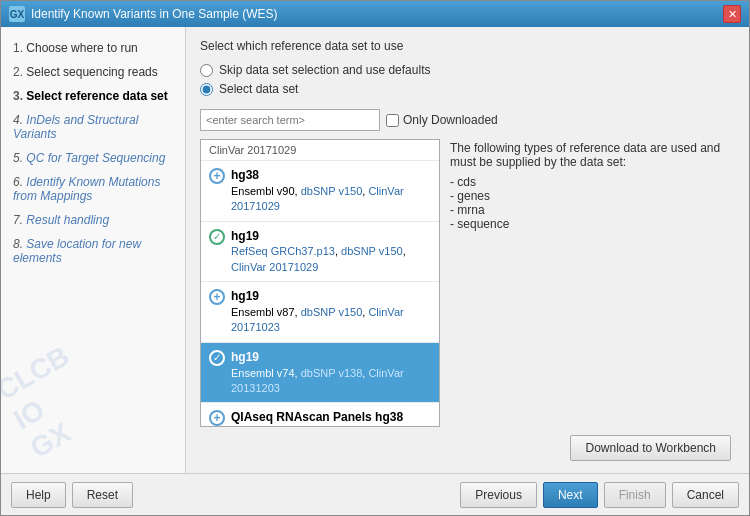 This screenshot has width=750, height=516. Describe the element at coordinates (206, 90) in the screenshot. I see `radio-select` at that location.